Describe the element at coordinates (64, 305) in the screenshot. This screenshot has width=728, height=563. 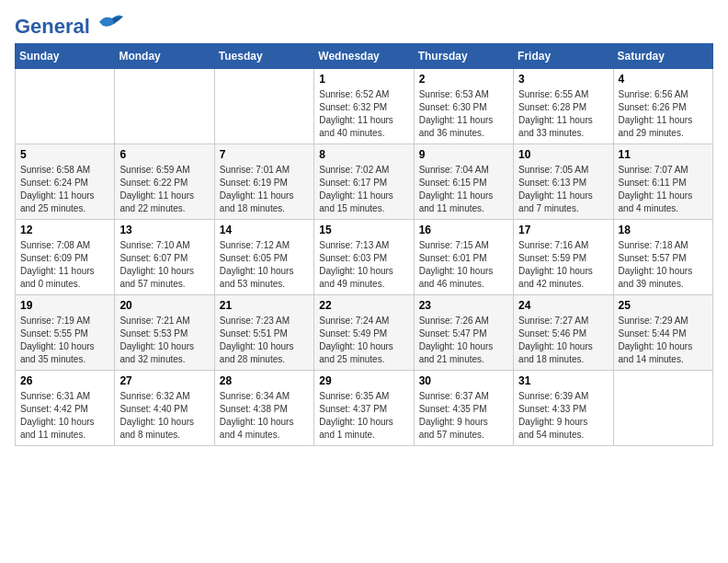
I see `day-number: 19` at that location.